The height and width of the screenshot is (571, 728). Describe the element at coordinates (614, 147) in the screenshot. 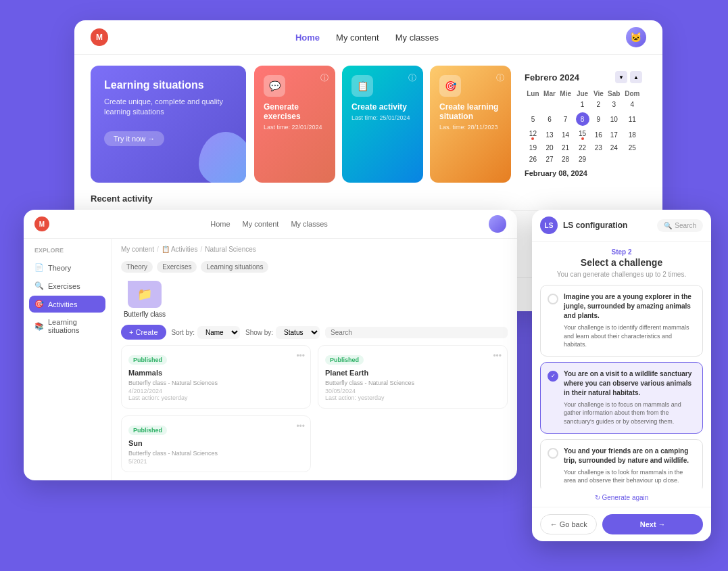

I see `cal-cell: 24` at that location.